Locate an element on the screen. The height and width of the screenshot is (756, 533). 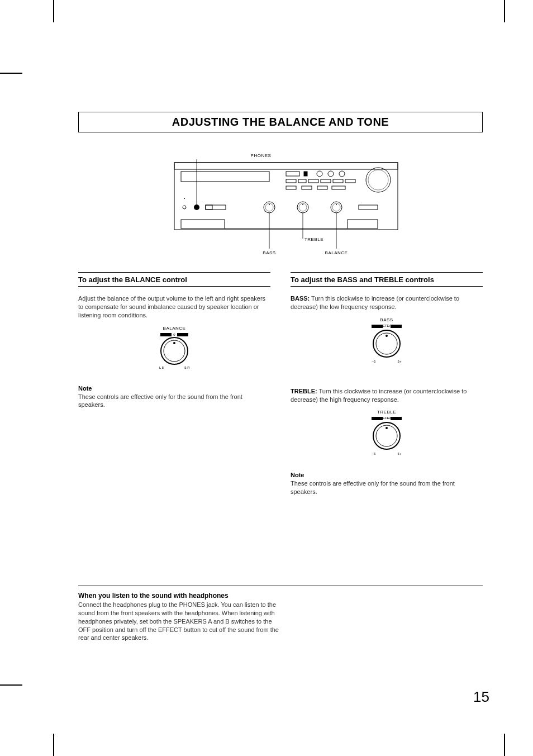
diagram-phones-label: PHONES is located at coordinates (261, 155).